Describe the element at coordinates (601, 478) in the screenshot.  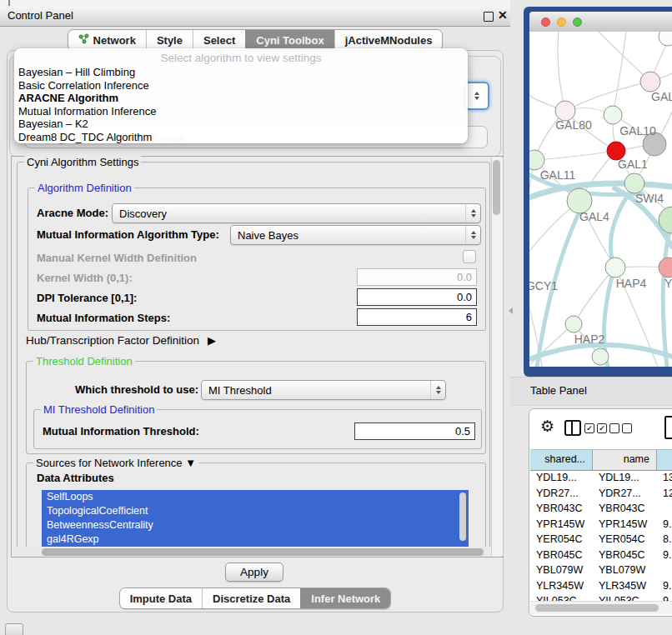
I see `table-row: YDL19...YDL19...13` at that location.